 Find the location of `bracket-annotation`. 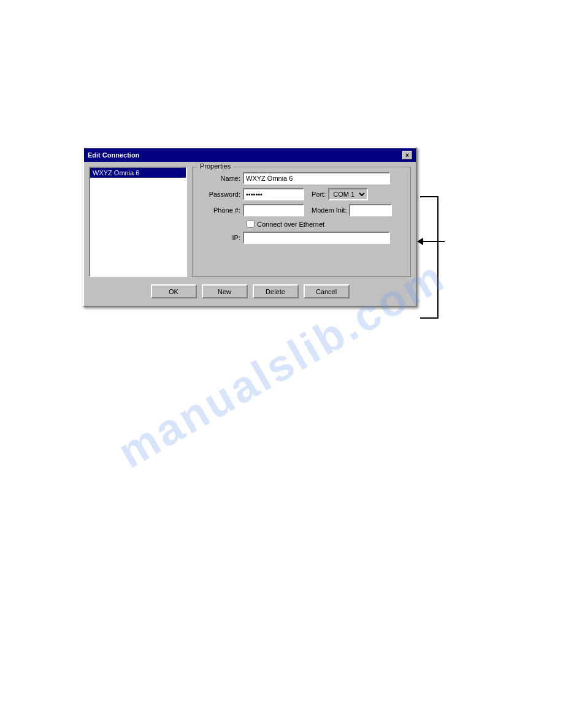

bracket-annotation is located at coordinates (429, 257).